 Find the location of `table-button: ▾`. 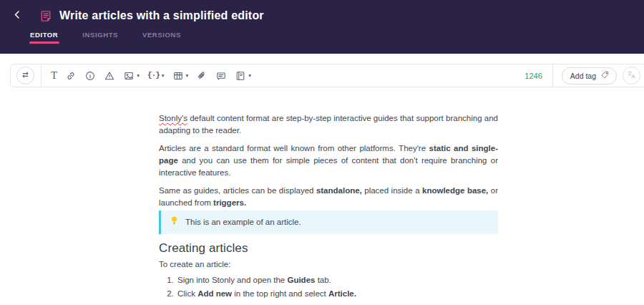

table-button: ▾ is located at coordinates (180, 76).